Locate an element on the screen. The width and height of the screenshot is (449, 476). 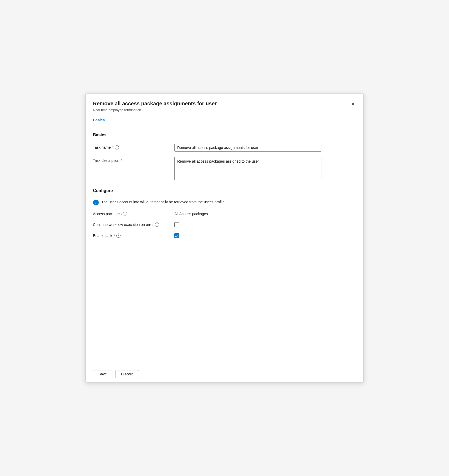
access-packages-info-icon: i is located at coordinates (125, 214).